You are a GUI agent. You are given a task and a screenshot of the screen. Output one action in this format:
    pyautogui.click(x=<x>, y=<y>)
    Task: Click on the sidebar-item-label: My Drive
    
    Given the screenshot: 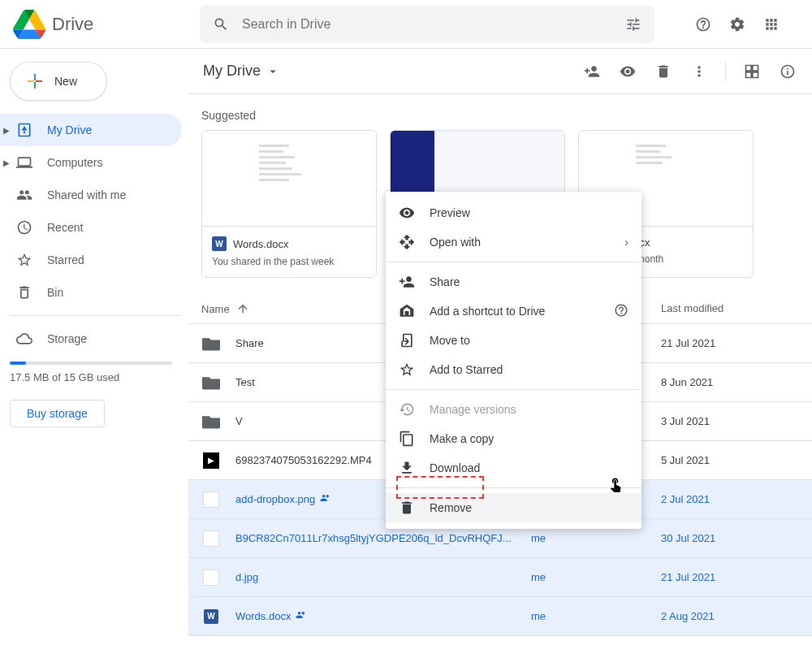 What is the action you would take?
    pyautogui.click(x=70, y=130)
    